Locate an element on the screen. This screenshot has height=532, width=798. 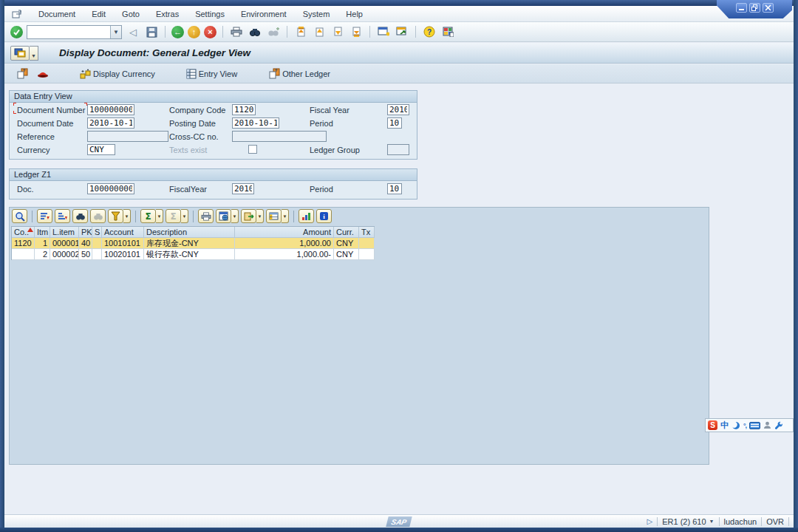
sort-descending-button is located at coordinates (62, 216).